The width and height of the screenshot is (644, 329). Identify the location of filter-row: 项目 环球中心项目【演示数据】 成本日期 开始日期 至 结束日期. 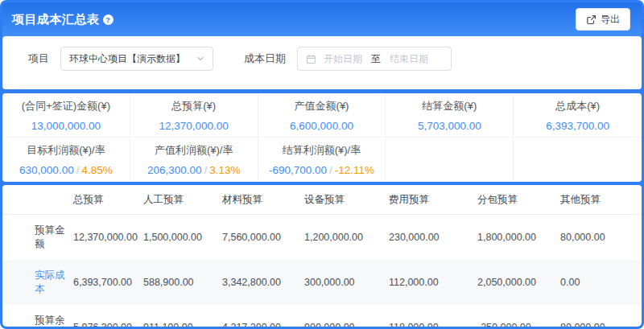
(328, 59).